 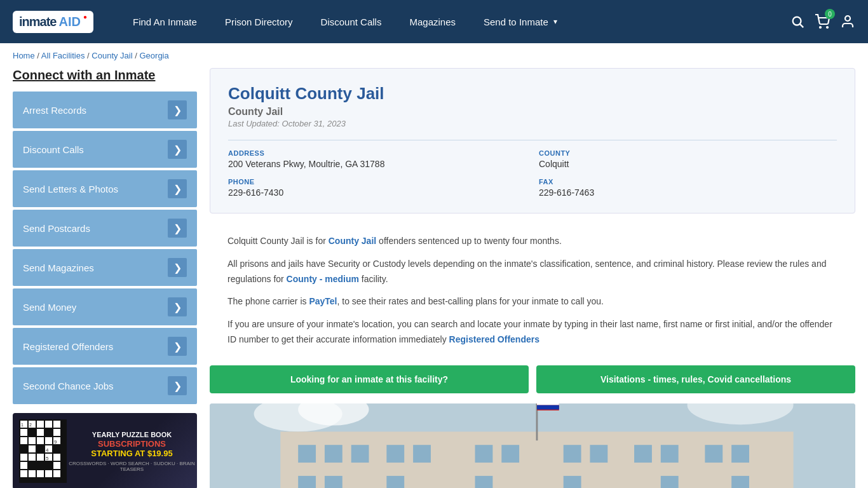 What do you see at coordinates (532, 302) in the screenshot?
I see `desc-para-3: The phone carrier is PayTel, to see thei…` at bounding box center [532, 302].